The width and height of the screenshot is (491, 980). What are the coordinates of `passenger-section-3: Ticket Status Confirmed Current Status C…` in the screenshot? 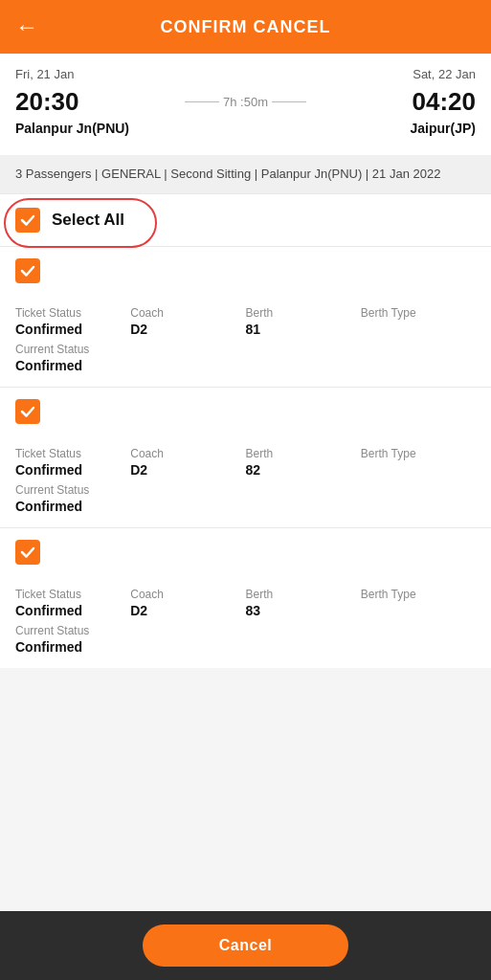 It's located at (245, 598).